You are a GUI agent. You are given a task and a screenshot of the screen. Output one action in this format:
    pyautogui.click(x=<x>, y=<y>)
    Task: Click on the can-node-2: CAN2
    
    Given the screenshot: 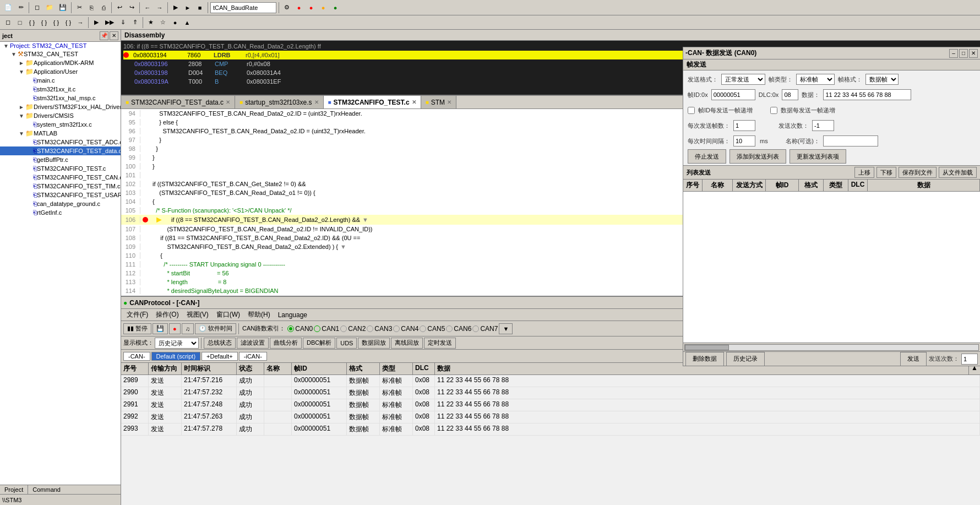 What is the action you would take?
    pyautogui.click(x=353, y=329)
    